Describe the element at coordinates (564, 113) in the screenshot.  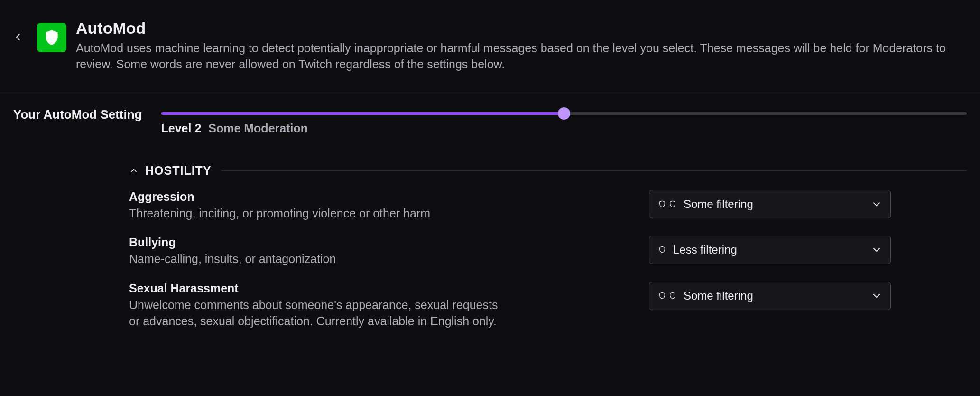
I see `slider-thumb` at that location.